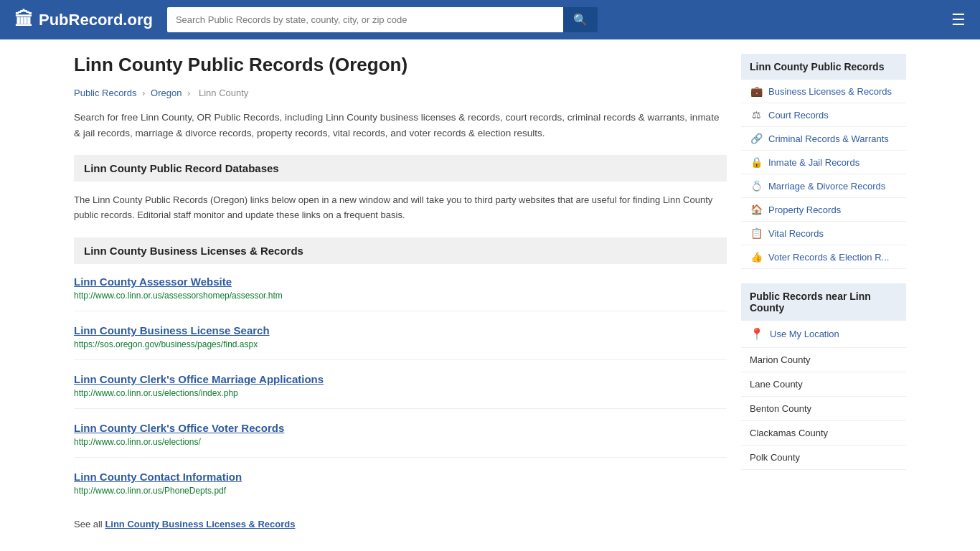 This screenshot has height=551, width=980. What do you see at coordinates (756, 138) in the screenshot?
I see `link-icon: 🔗` at bounding box center [756, 138].